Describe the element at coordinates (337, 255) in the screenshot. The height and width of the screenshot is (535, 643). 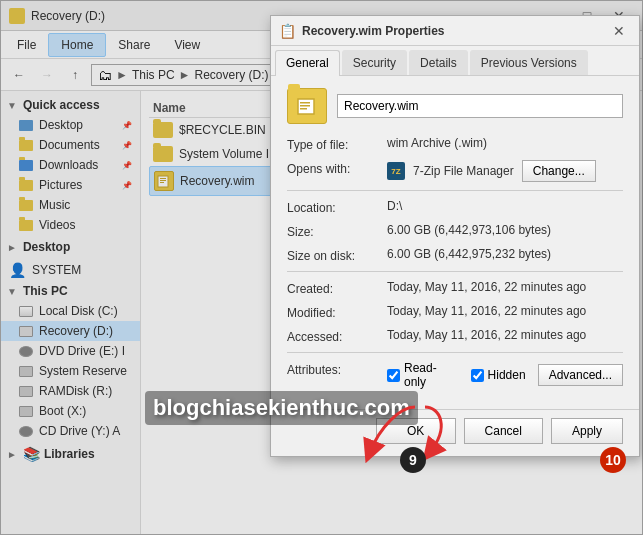
I see `size-on-disk-label: Size on disk:` at that location.